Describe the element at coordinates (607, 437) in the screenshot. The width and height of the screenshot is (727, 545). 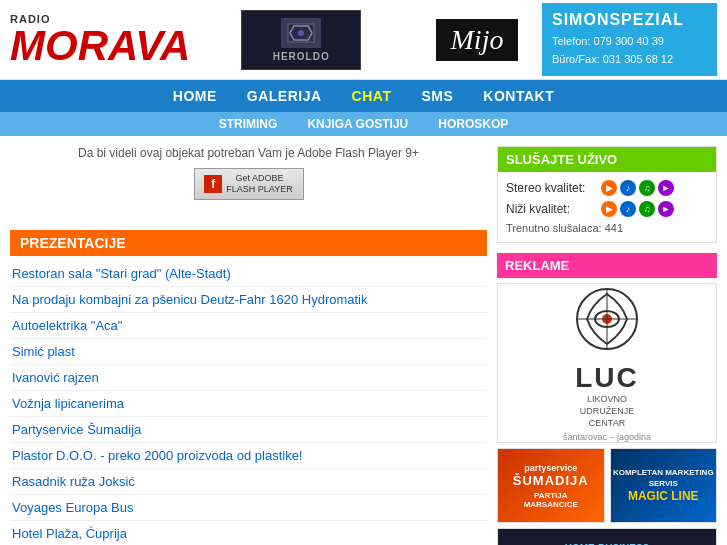
I see `luc-city: šantarovac – jagodina` at that location.